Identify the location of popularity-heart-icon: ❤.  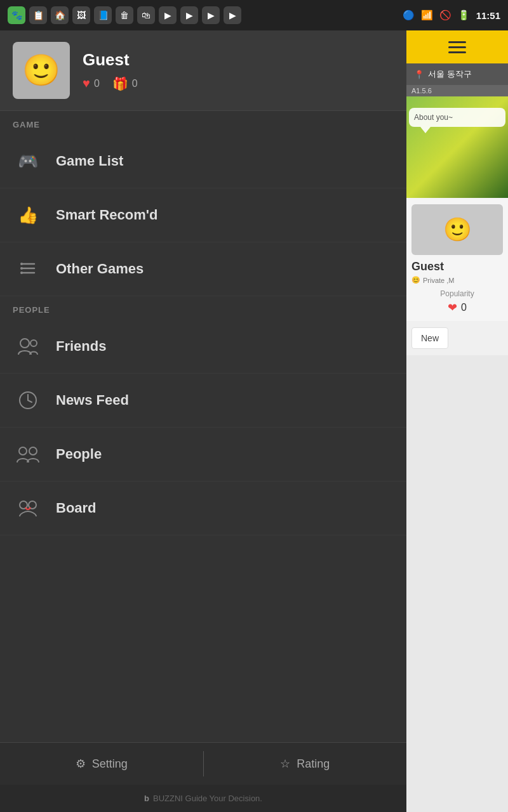
(452, 308).